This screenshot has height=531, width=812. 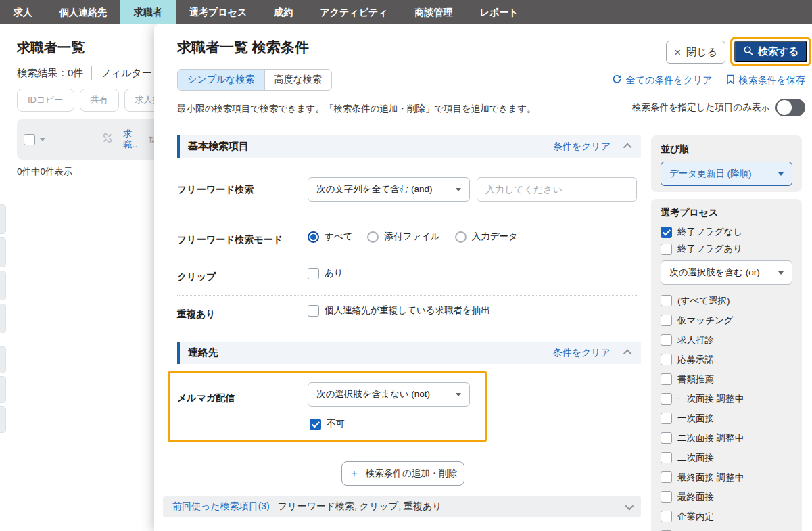 What do you see at coordinates (23, 12) in the screenshot?
I see `nav-item-jobs: 求人` at bounding box center [23, 12].